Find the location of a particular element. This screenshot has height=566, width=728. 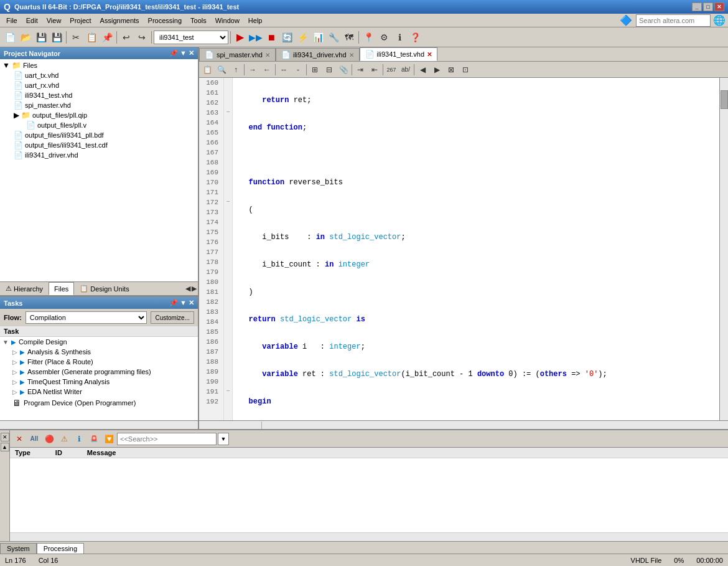

close-tab-spi: ✕ is located at coordinates (268, 55).